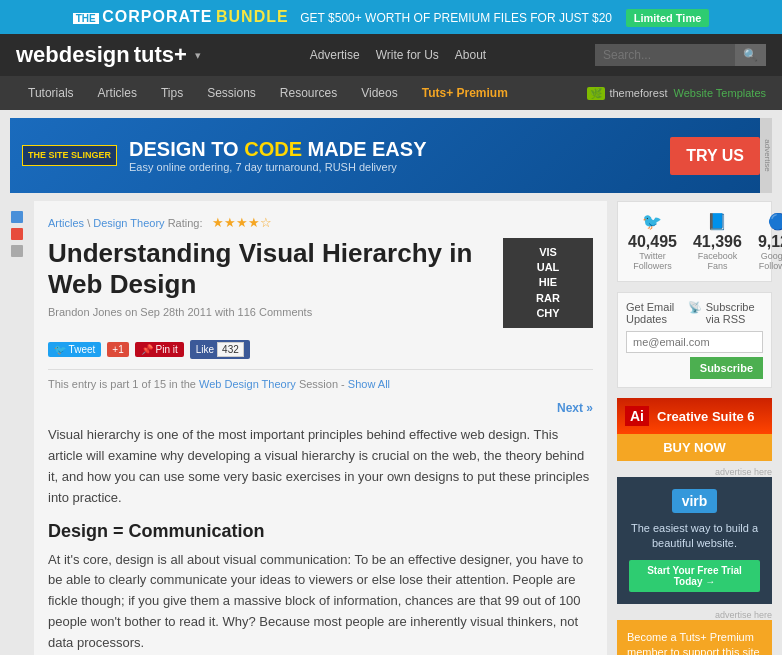 The image size is (782, 655). What do you see at coordinates (118, 93) in the screenshot?
I see `nav-articles: Articles` at bounding box center [118, 93].